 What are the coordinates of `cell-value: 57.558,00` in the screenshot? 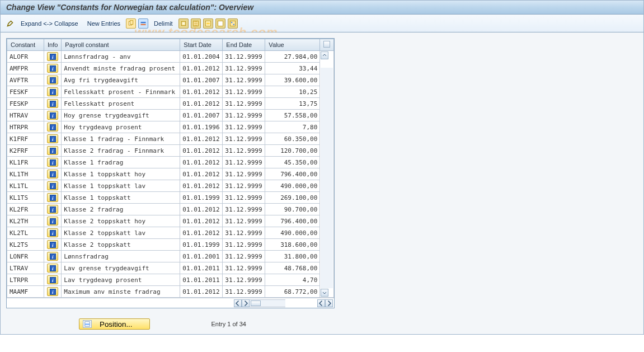 It's located at (293, 115).